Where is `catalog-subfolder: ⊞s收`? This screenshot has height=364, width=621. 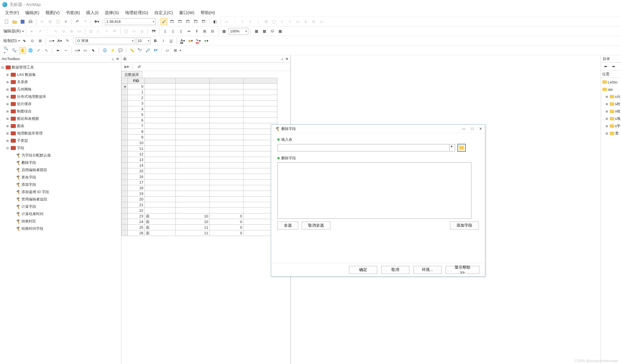 catalog-subfolder: ⊞s收 is located at coordinates (611, 111).